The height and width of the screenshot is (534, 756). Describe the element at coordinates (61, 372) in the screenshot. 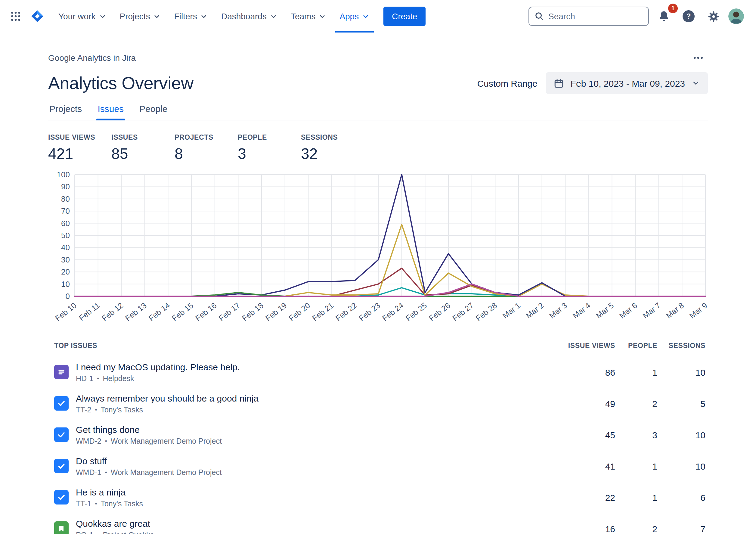

I see `document-icon` at that location.